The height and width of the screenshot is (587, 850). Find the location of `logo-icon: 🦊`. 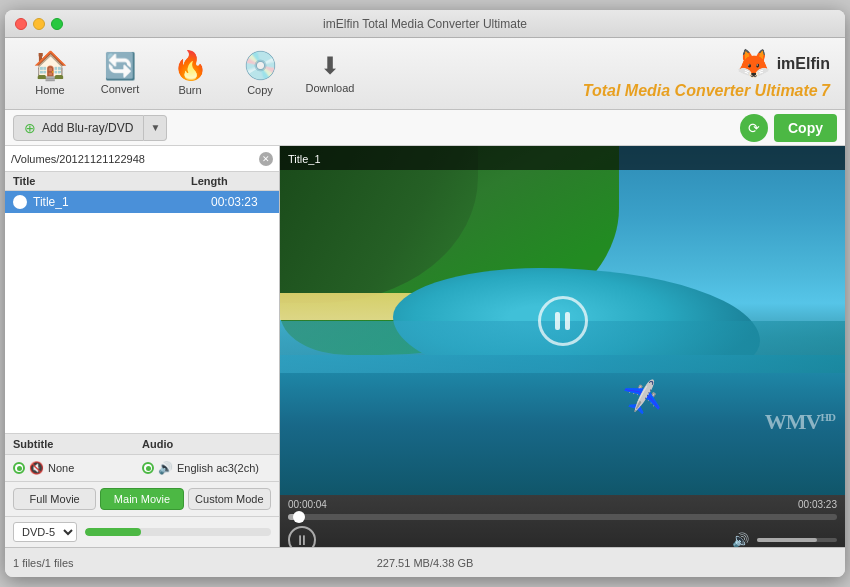

logo-icon: 🦊 is located at coordinates (754, 64).